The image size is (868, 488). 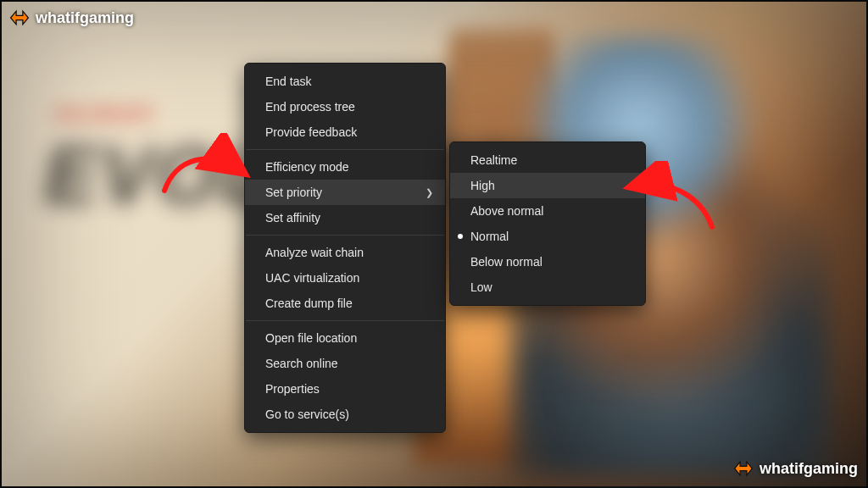 I want to click on menu-item-label: UAC virtualization, so click(x=312, y=278).